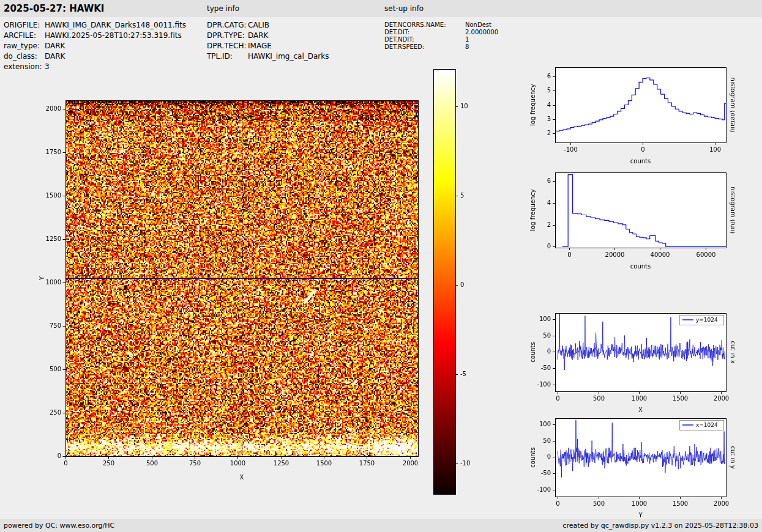 This screenshot has width=762, height=532. I want to click on type-info-row: TPL.ID:HAWKI_img_cal_Darks, so click(268, 56).